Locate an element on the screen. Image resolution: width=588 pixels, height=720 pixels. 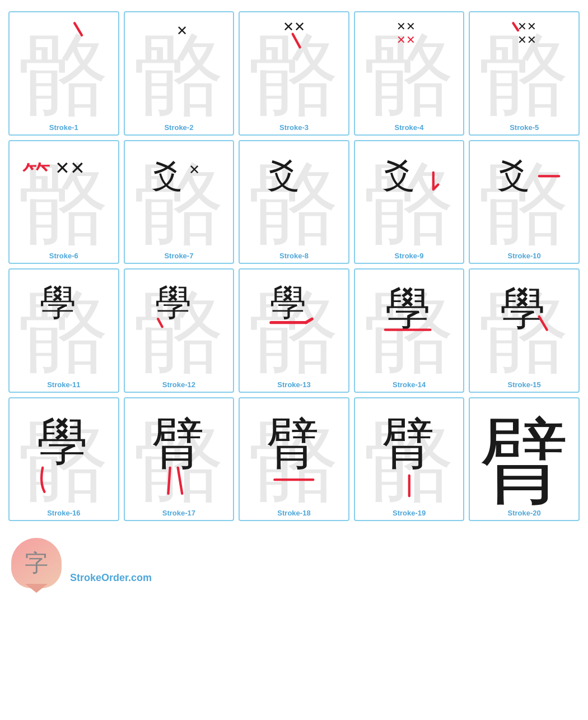
stroke-cell-20: 臂 Stroke-20 is located at coordinates (524, 459).